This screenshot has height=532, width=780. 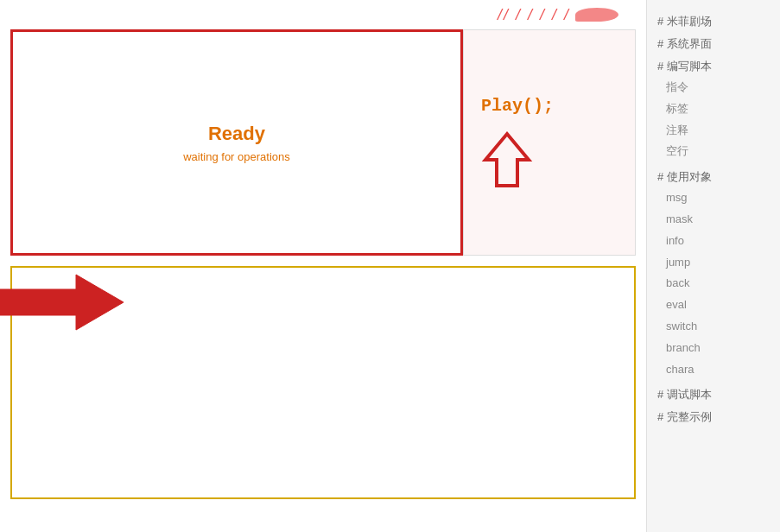 What do you see at coordinates (713, 275) in the screenshot?
I see `sidebar-section: # 使用对象msgmaskinfojumpbackevalswitchbranc…` at bounding box center [713, 275].